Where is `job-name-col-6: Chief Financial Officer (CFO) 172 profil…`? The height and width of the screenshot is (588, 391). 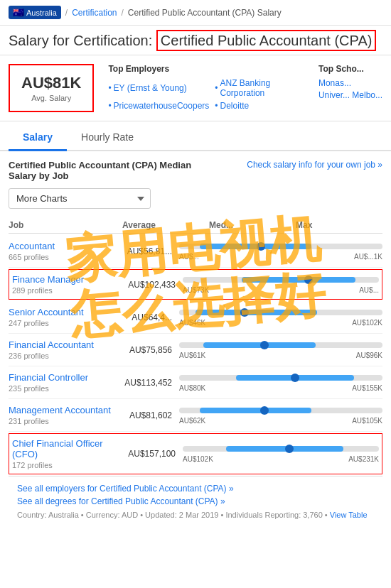 job-name-col-6: Chief Financial Officer (CFO) 172 profil… is located at coordinates (69, 454).